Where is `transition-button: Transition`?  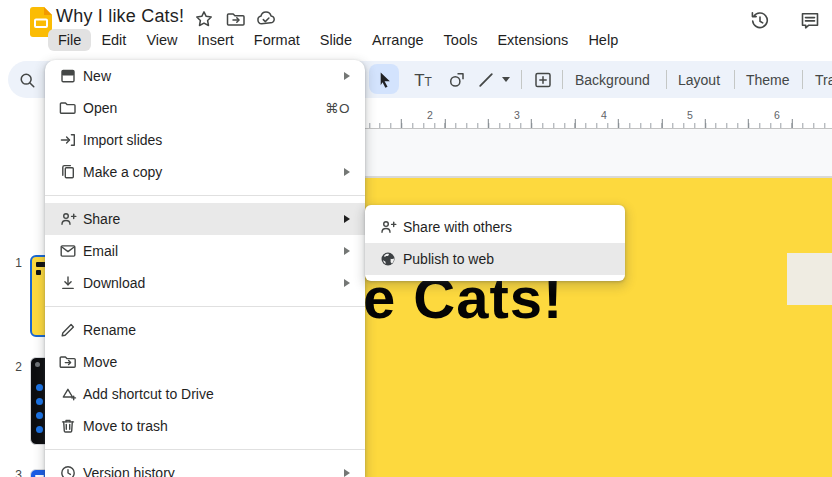
transition-button: Transition is located at coordinates (824, 80).